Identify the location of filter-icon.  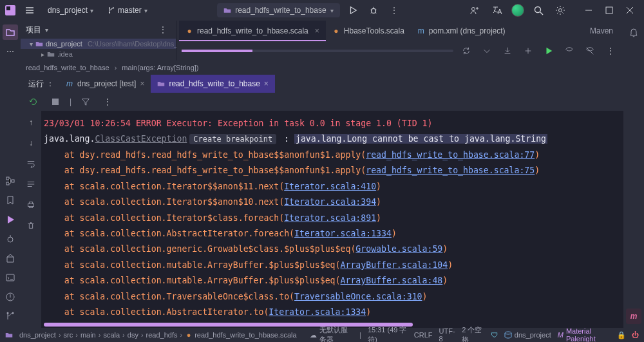
(86, 102).